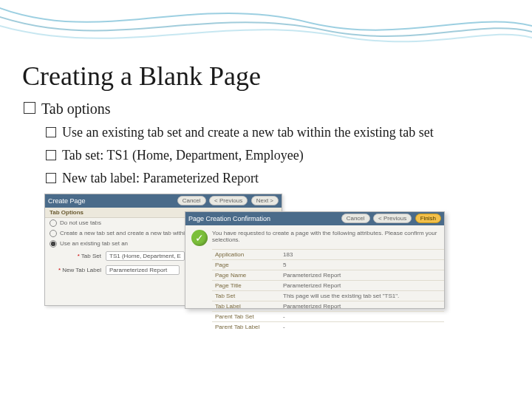 This screenshot has width=532, height=399. I want to click on finish-button: Finish, so click(429, 219).